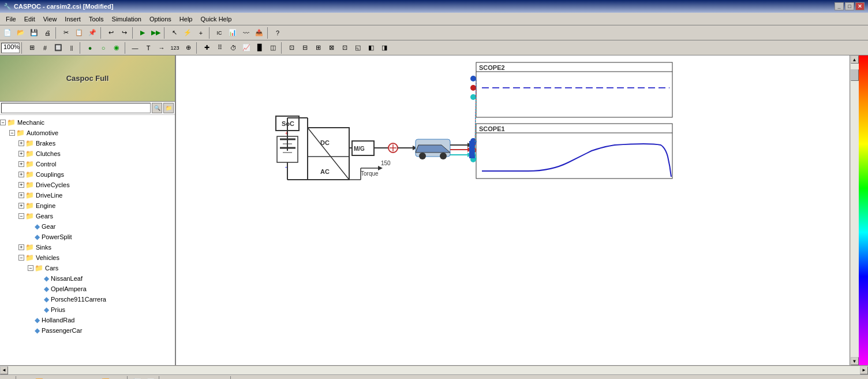 This screenshot has height=379, width=868. What do you see at coordinates (92, 33) in the screenshot?
I see `paste-button: 📌` at bounding box center [92, 33].